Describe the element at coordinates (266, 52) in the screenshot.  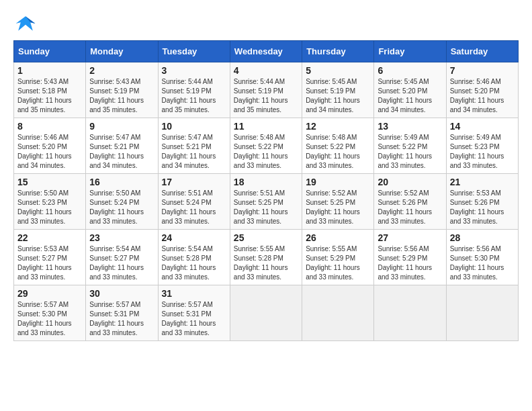
I see `header-row: SundayMondayTuesdayWednesdayThursdayFrid…` at that location.